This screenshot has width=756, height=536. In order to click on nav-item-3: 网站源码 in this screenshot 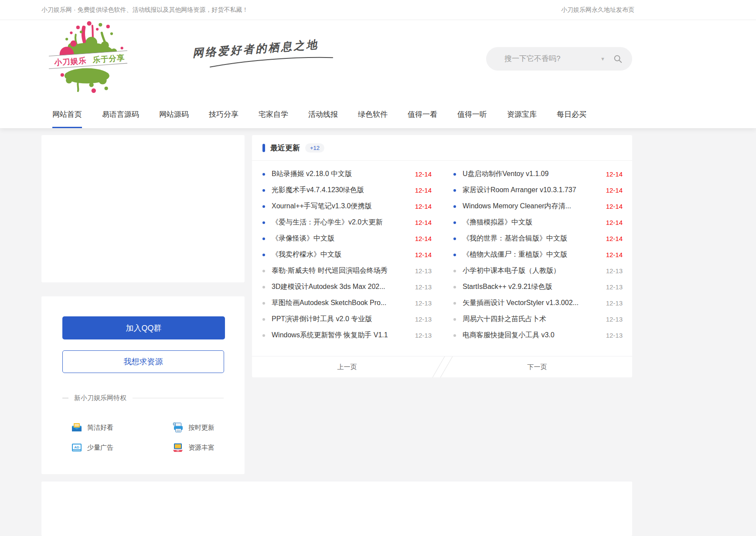, I will do `click(174, 114)`.